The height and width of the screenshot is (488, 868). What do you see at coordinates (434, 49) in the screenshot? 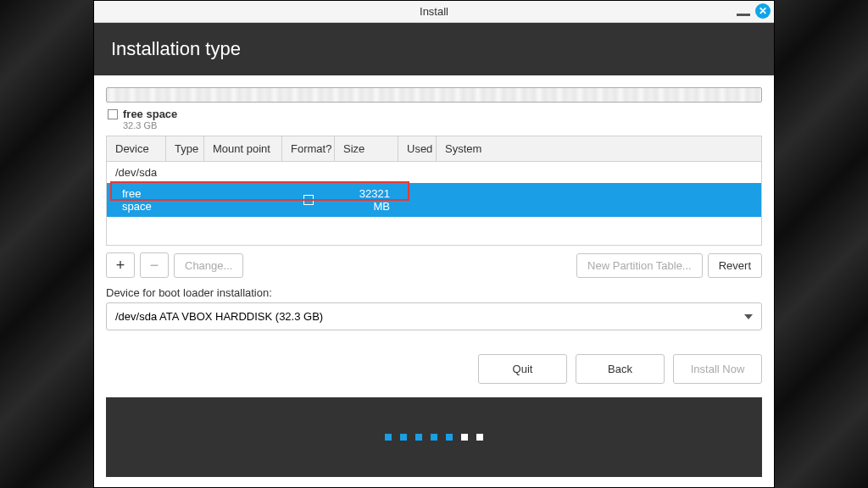
I see `page-title: Installation type` at bounding box center [434, 49].